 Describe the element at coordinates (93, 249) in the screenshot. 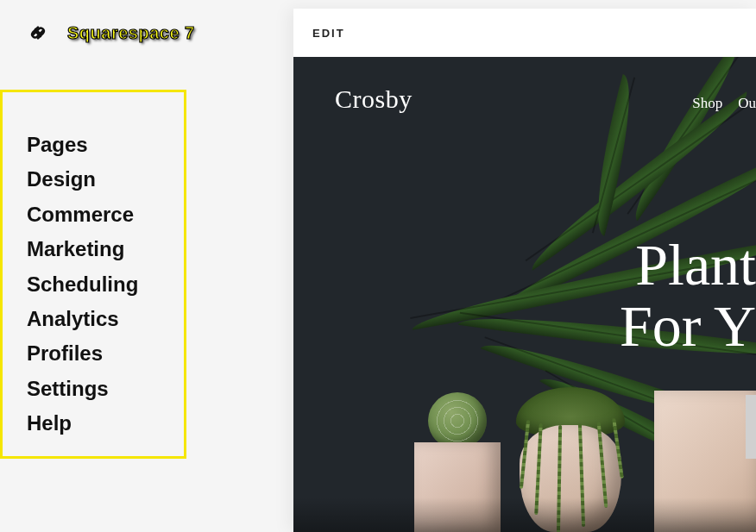

I see `sidebar-item-marketing: Marketing` at that location.